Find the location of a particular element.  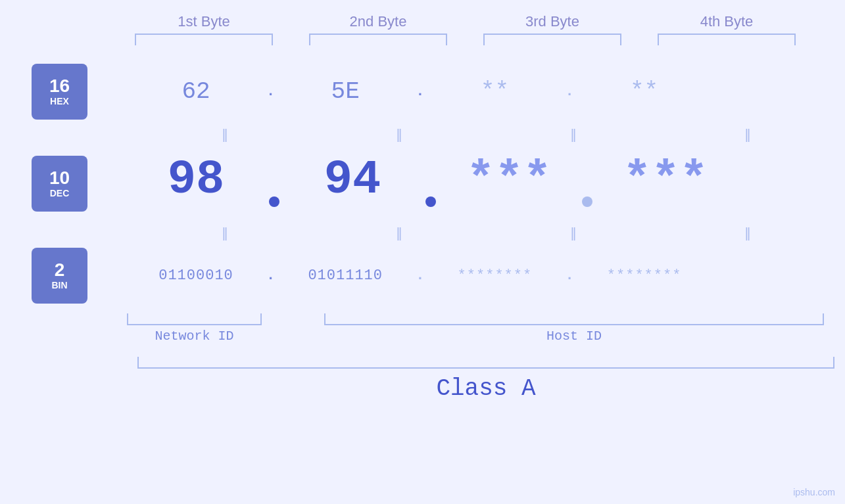

top-brackets is located at coordinates (466, 39).